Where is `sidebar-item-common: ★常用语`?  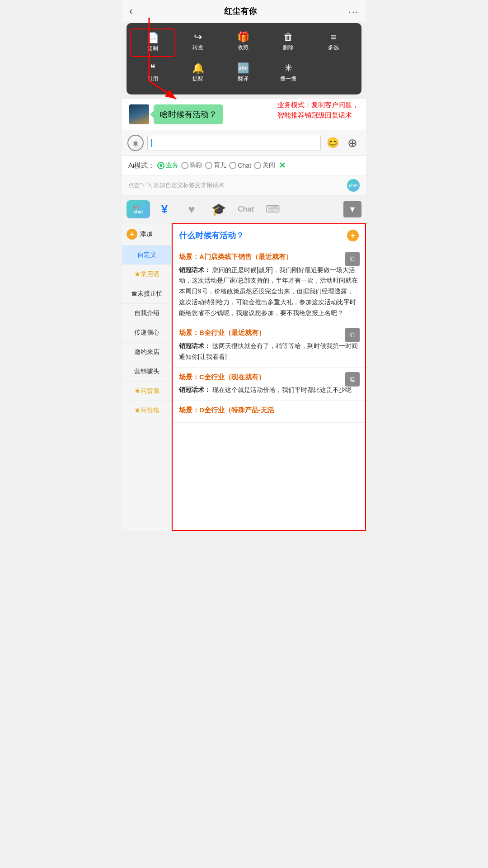
sidebar-item-common: ★常用语 is located at coordinates (146, 275).